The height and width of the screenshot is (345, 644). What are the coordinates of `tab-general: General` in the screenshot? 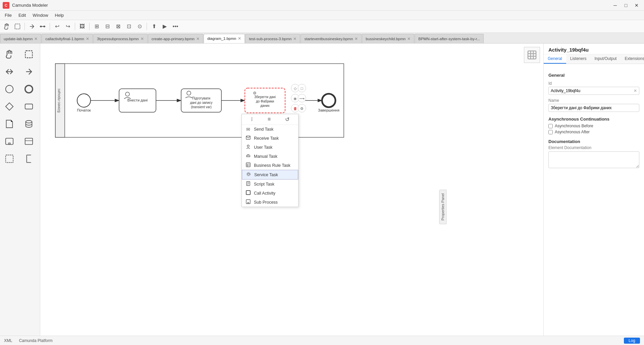 It's located at (555, 59).